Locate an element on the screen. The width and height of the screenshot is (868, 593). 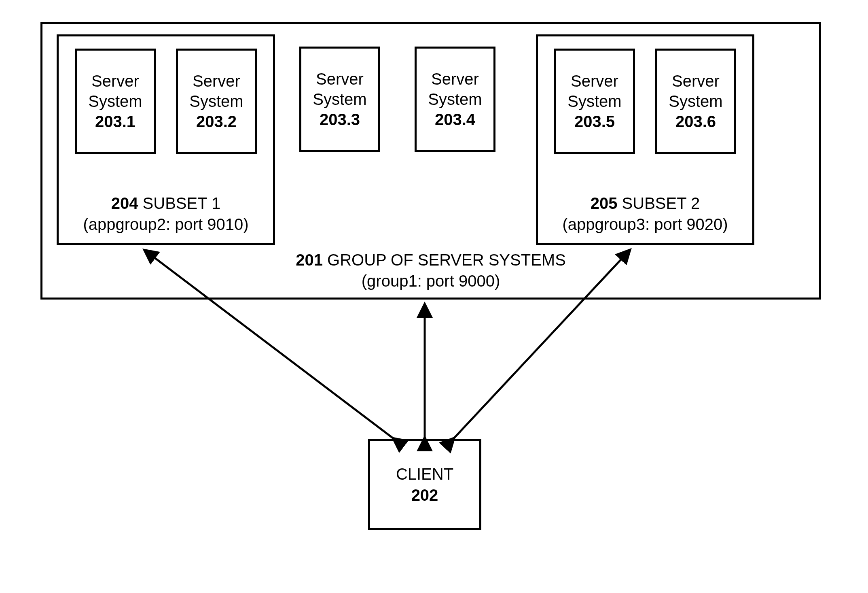
server-box-203-3: ServerSystem 203.3 is located at coordinates (340, 99).